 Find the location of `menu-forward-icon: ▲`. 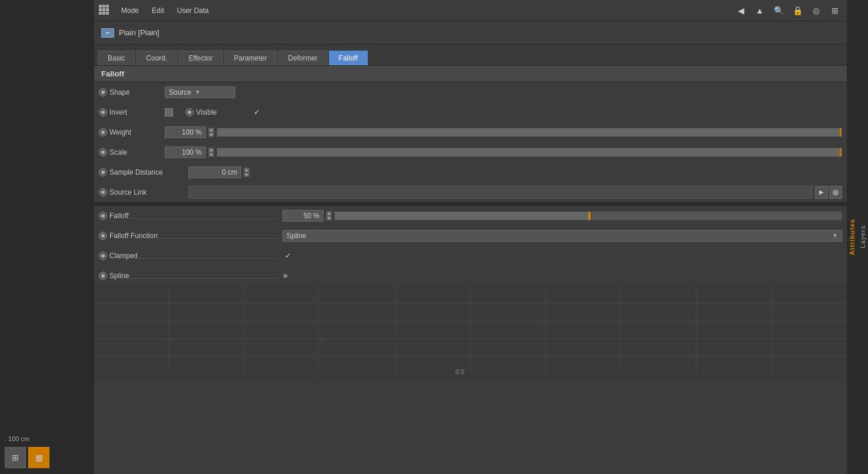

menu-forward-icon: ▲ is located at coordinates (760, 11).